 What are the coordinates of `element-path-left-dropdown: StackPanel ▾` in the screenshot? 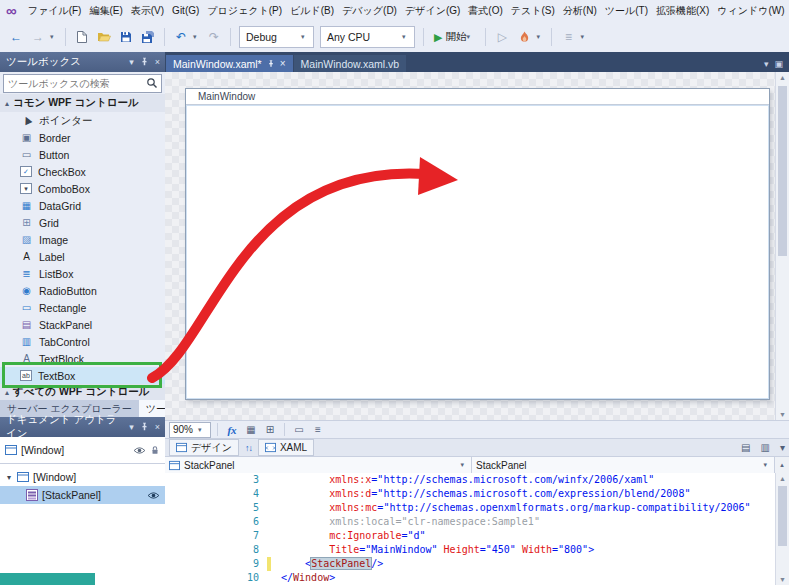 It's located at (318, 465).